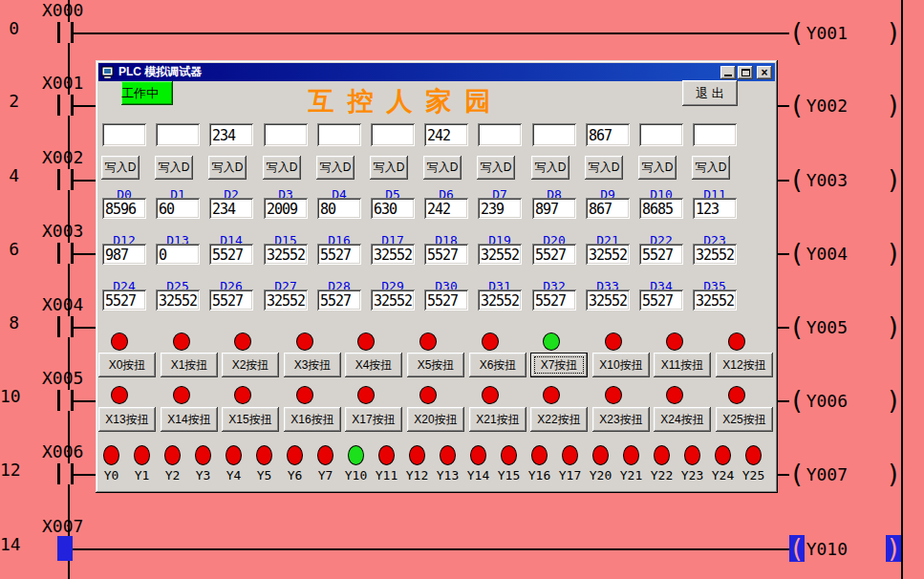  What do you see at coordinates (711, 168) in the screenshot?
I see `write-button-11: 写入D` at bounding box center [711, 168].